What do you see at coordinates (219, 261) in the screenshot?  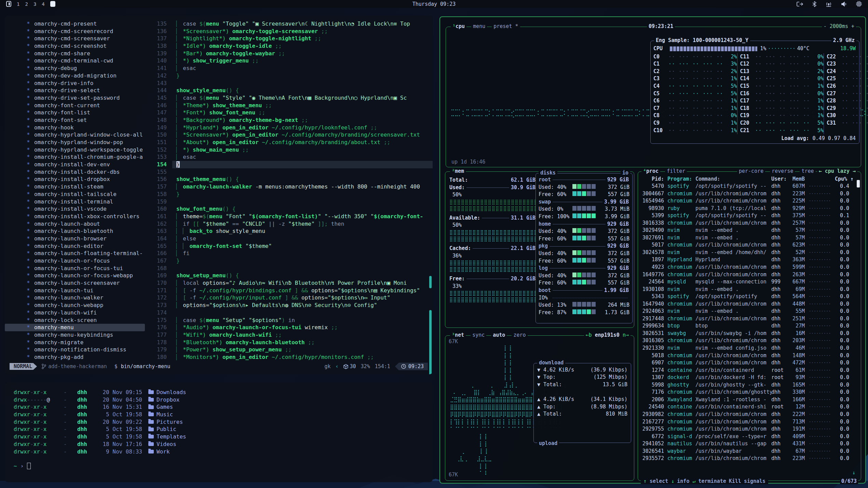 I see `editor-row: *omarchy-launch-or-focus167}` at bounding box center [219, 261].